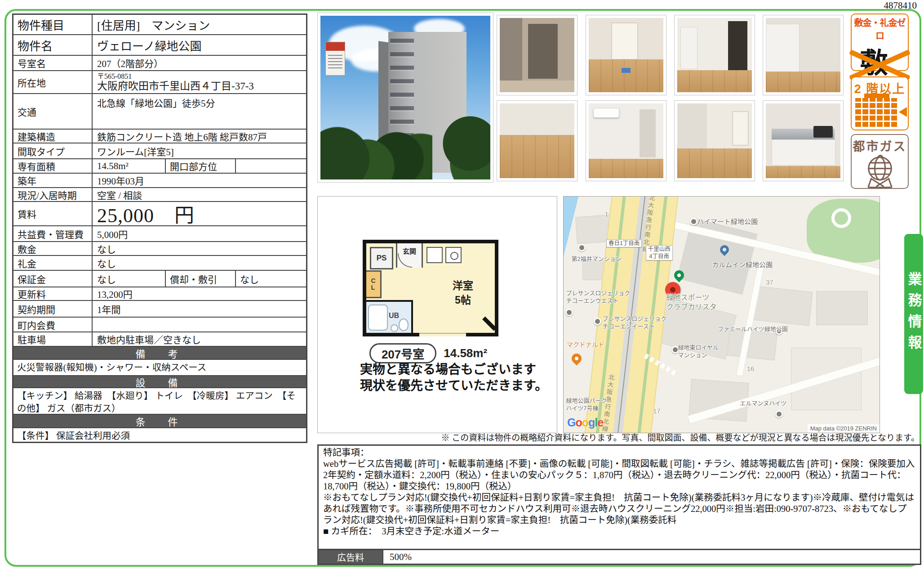 The height and width of the screenshot is (569, 924). What do you see at coordinates (160, 234) in the screenshot?
I see `table-row: 共益費・管理費5,000円` at bounding box center [160, 234].